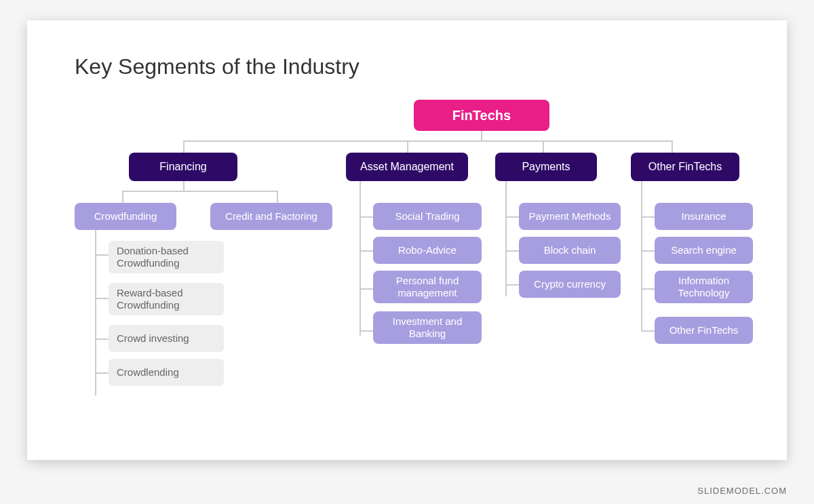 The width and height of the screenshot is (814, 504). What do you see at coordinates (570, 284) in the screenshot?
I see `node-crypto: Crypto currency` at bounding box center [570, 284].